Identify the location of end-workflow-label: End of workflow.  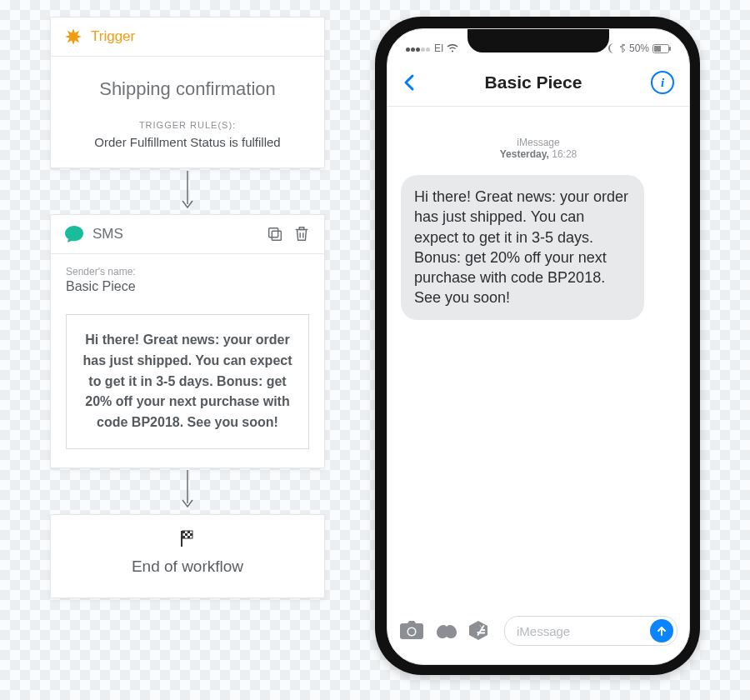
(188, 563).